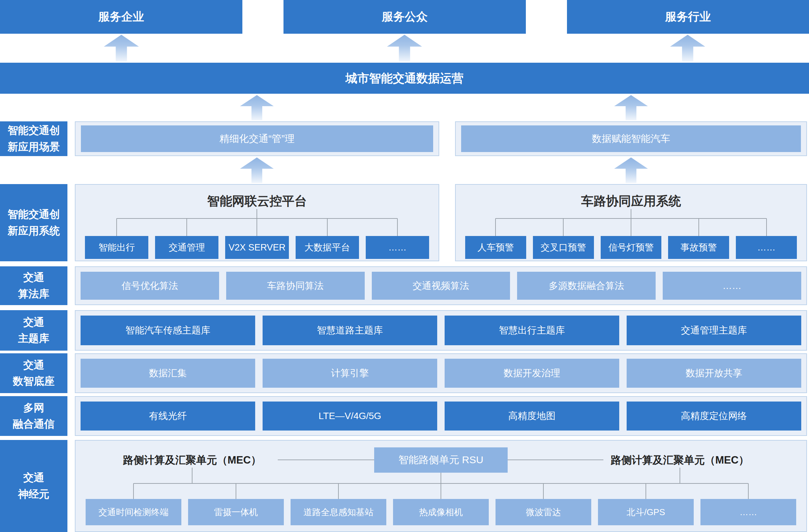  Describe the element at coordinates (34, 231) in the screenshot. I see `sidebar-line: 新应用系统` at that location.